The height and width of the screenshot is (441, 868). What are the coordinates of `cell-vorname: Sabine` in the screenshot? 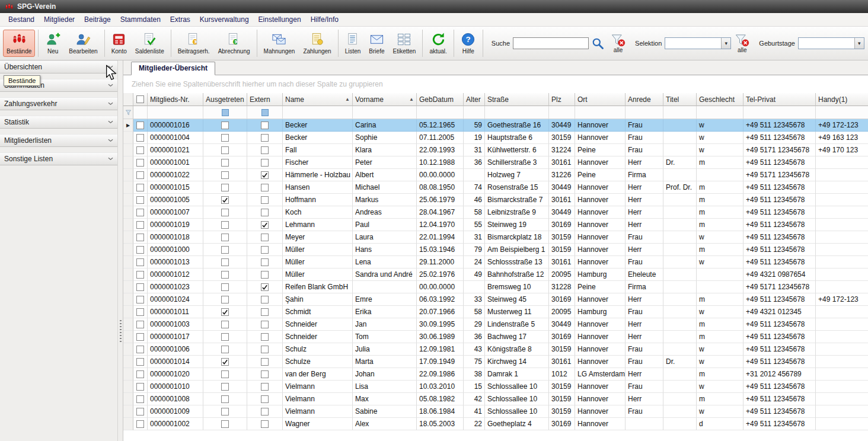 It's located at (385, 411).